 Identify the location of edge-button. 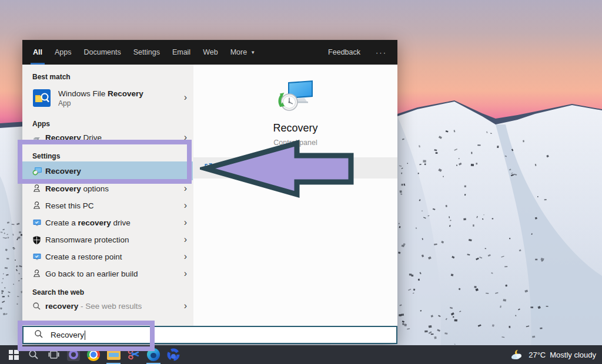
(153, 355).